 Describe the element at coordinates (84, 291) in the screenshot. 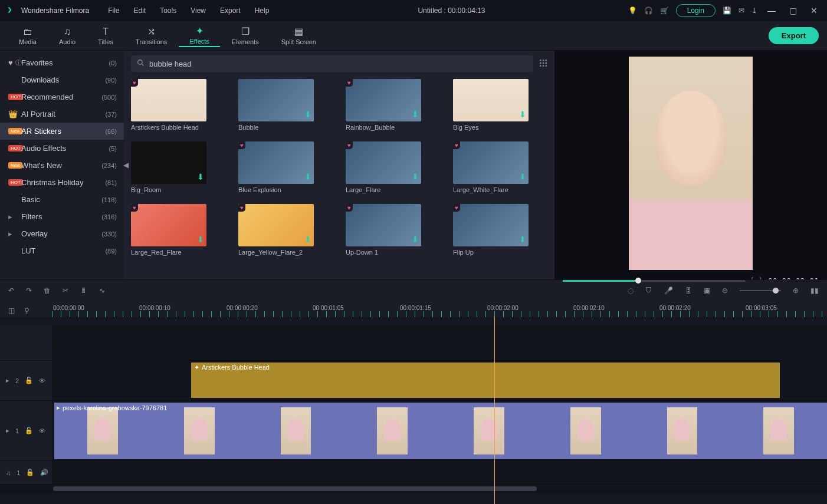

I see `adjust-icon: 🎚` at that location.